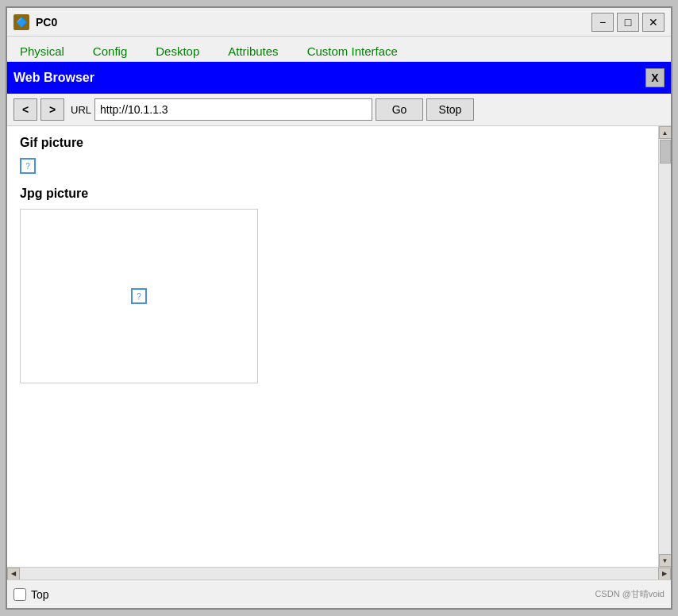 This screenshot has height=616, width=678. I want to click on tab-desktop: Desktop, so click(178, 51).